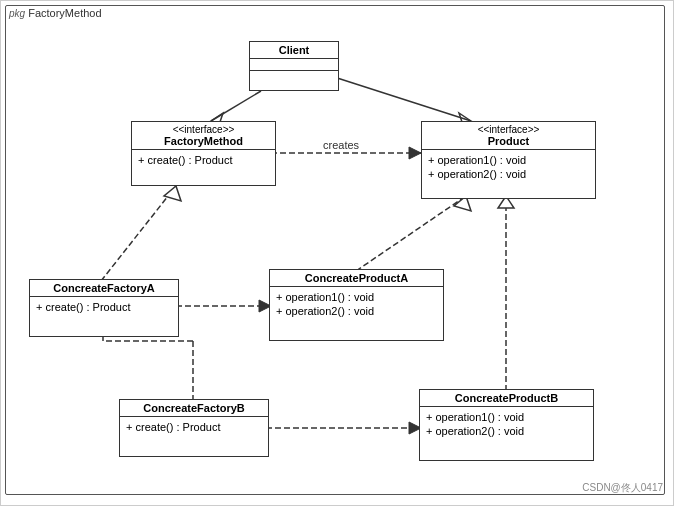 The height and width of the screenshot is (506, 674). I want to click on product-body: + operation1() : void + operation2() : v…, so click(508, 167).